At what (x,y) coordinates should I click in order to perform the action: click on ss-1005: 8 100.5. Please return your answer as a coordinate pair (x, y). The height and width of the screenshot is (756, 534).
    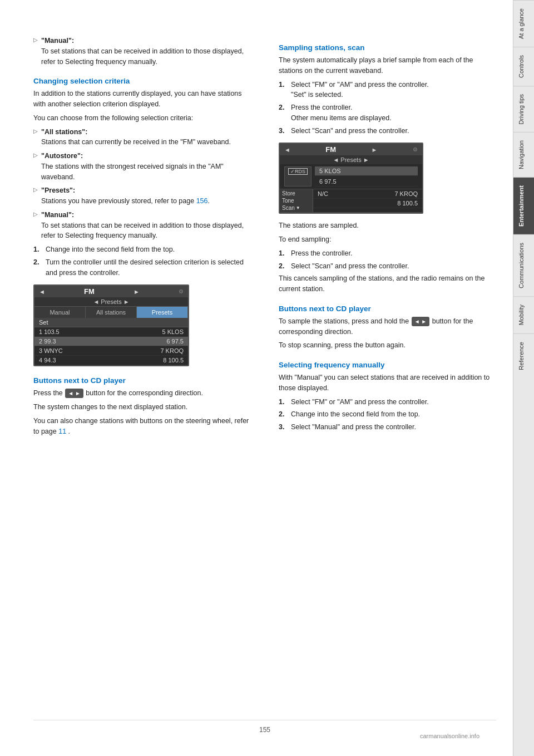
    Looking at the image, I should click on (407, 203).